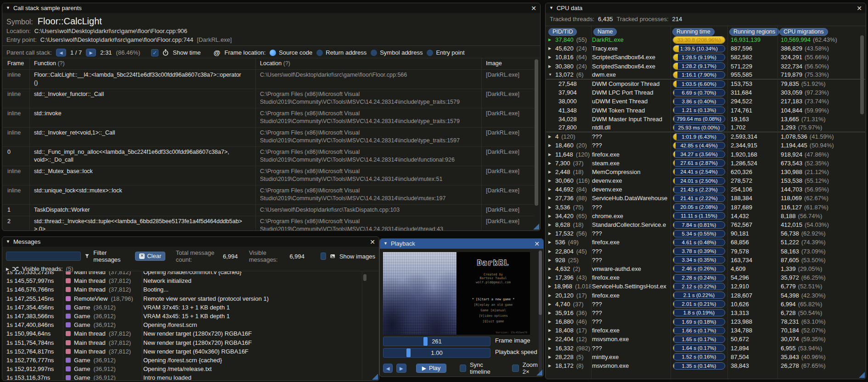  Describe the element at coordinates (705, 348) in the screenshot. I see `cpu-row: ▶16,332(982)???1.64 s (0.17%)12,8946,955…` at that location.